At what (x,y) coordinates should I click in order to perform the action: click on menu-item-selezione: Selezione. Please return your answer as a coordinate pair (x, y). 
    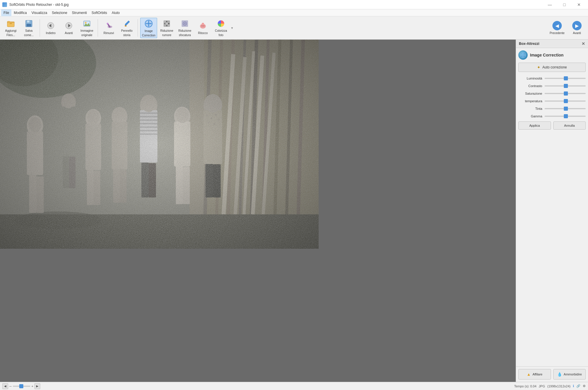
    Looking at the image, I should click on (59, 13).